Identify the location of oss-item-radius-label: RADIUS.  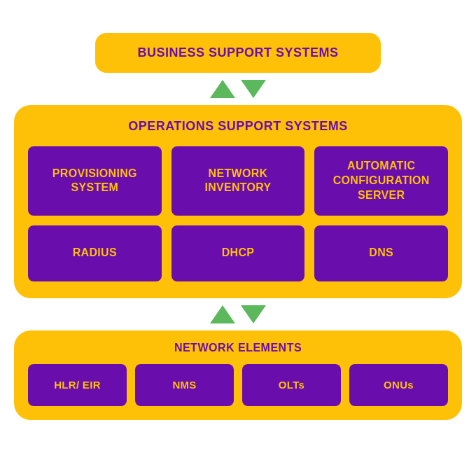
(95, 253).